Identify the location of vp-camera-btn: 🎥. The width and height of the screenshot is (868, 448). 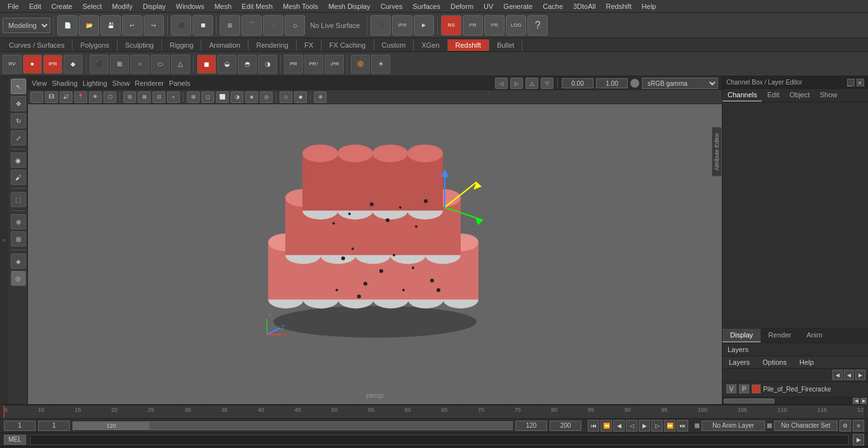
(37, 97).